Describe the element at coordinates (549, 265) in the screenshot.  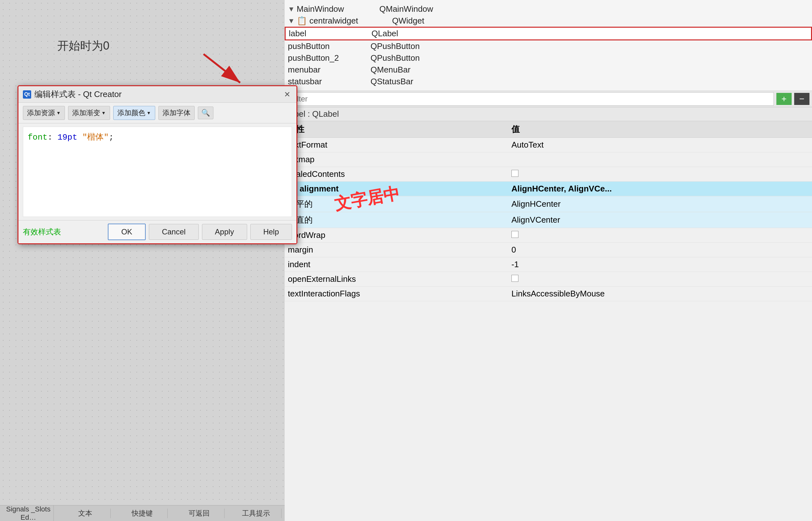
I see `prop-row-indent: indent -1` at that location.